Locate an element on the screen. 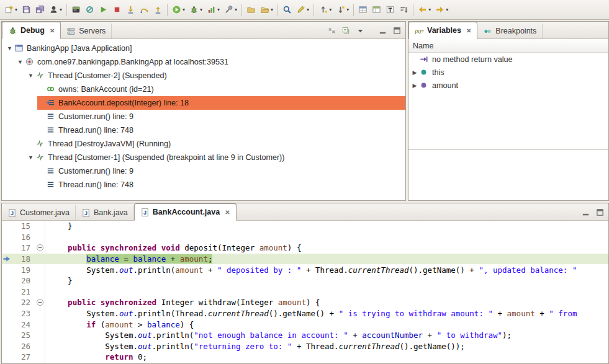 The image size is (609, 364). tab-servers: Servers is located at coordinates (86, 31).